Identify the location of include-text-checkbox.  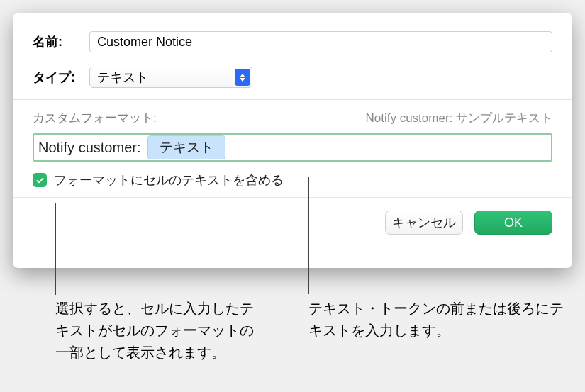
(40, 180).